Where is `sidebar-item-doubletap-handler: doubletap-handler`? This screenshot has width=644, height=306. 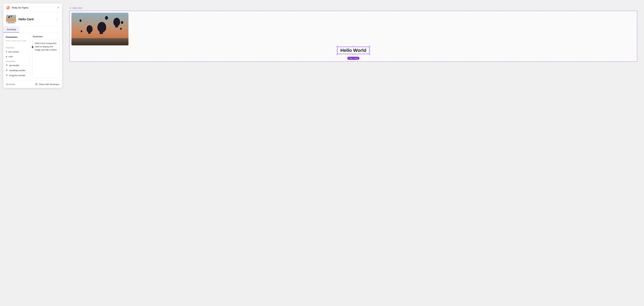
sidebar-item-doubletap-handler: doubletap-handler is located at coordinates (16, 70).